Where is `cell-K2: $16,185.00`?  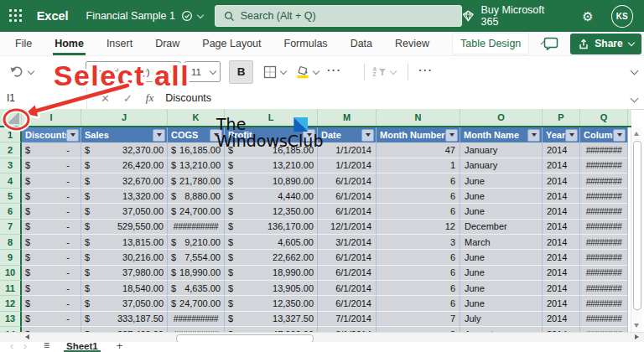
cell-K2: $16,185.00 is located at coordinates (196, 150).